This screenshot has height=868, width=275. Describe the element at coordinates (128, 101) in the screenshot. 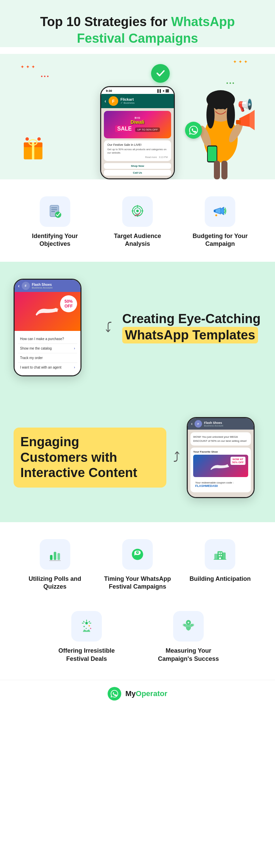

I see `chat-brand-name: Flickart ✓ Business` at that location.